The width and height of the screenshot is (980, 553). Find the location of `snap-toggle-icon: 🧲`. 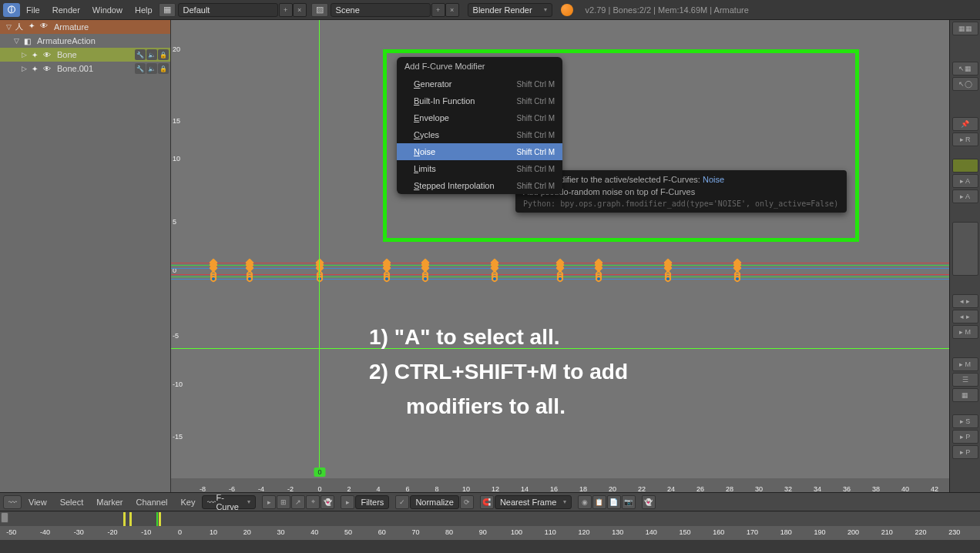

snap-toggle-icon: 🧲 is located at coordinates (487, 502).